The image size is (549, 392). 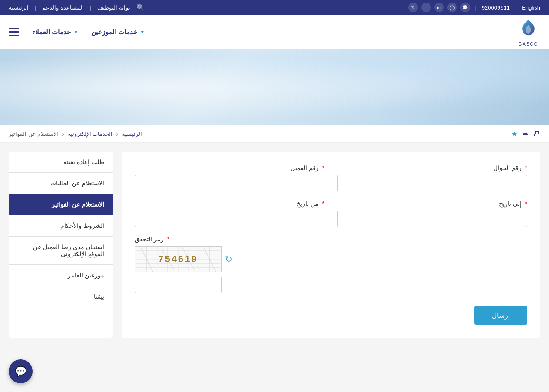 I want to click on share-icon: ➦, so click(x=526, y=134).